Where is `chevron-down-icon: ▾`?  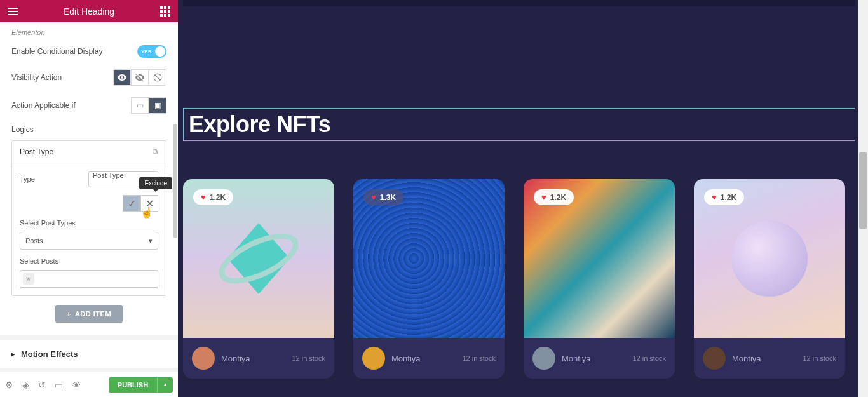
chevron-down-icon: ▾ is located at coordinates (151, 241).